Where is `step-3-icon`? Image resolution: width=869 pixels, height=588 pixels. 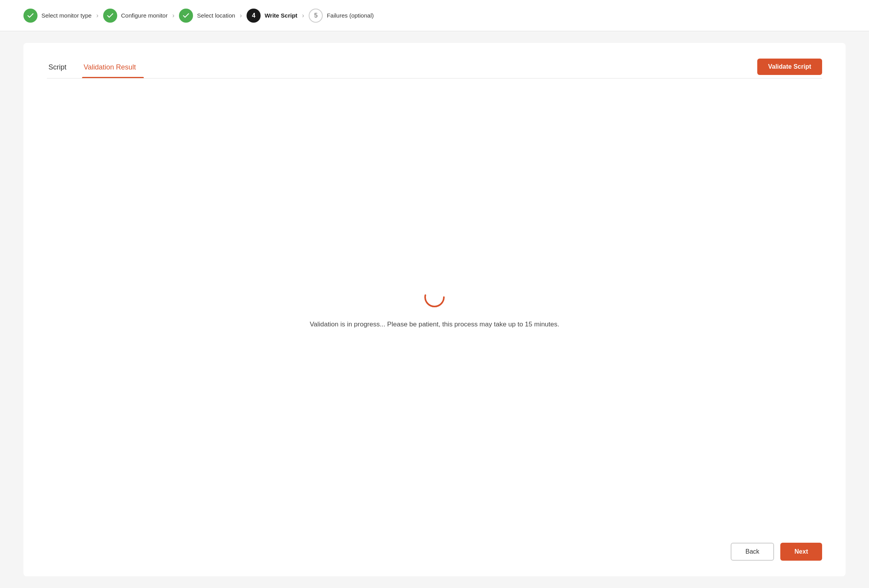 step-3-icon is located at coordinates (186, 16).